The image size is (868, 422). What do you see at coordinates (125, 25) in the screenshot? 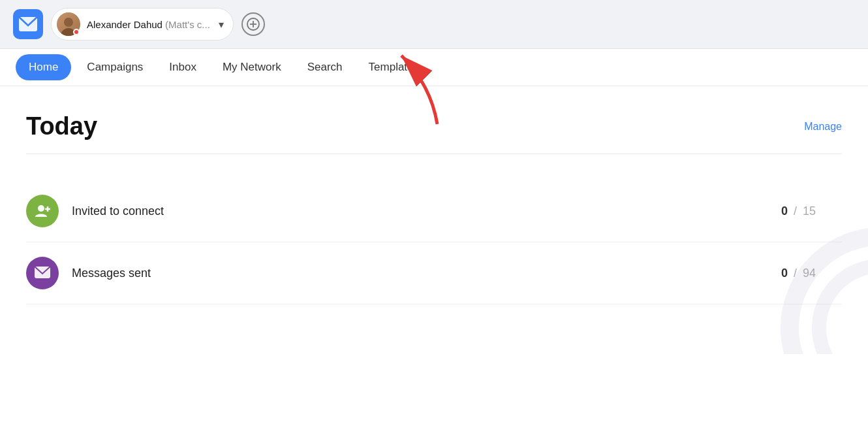
I see `account-name-text: Alexander Dahud` at bounding box center [125, 25].